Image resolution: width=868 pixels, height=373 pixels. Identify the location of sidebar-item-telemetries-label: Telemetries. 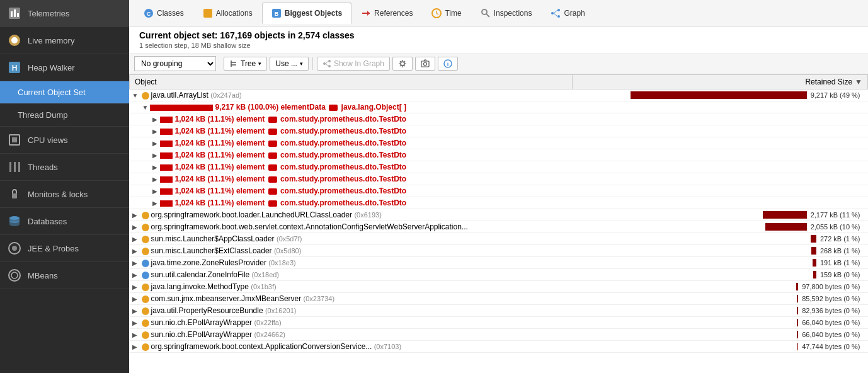
(49, 14).